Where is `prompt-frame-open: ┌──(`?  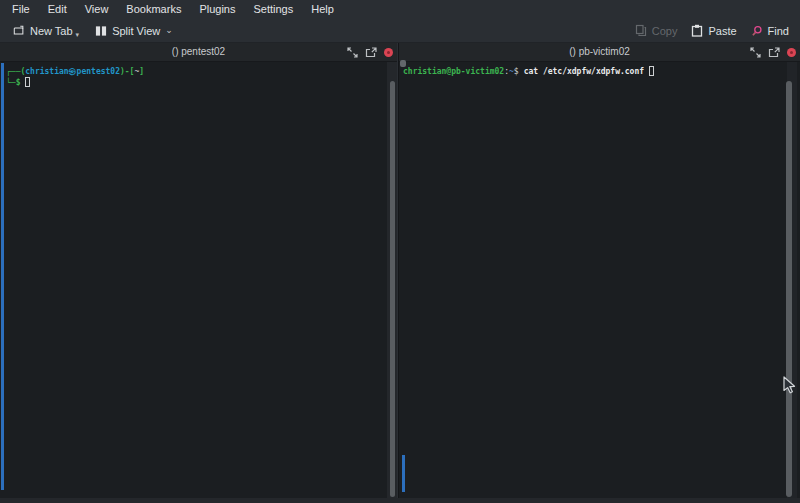 prompt-frame-open: ┌──( is located at coordinates (16, 72).